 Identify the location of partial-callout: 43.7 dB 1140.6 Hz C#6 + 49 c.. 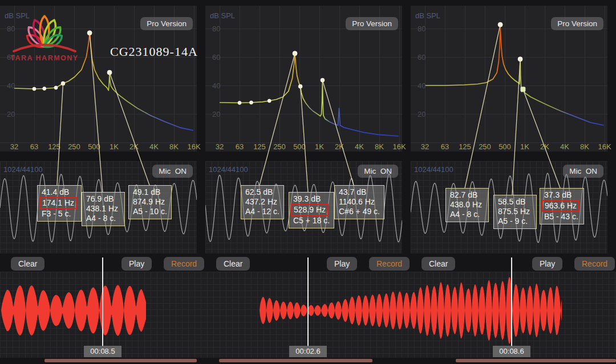
(359, 202).